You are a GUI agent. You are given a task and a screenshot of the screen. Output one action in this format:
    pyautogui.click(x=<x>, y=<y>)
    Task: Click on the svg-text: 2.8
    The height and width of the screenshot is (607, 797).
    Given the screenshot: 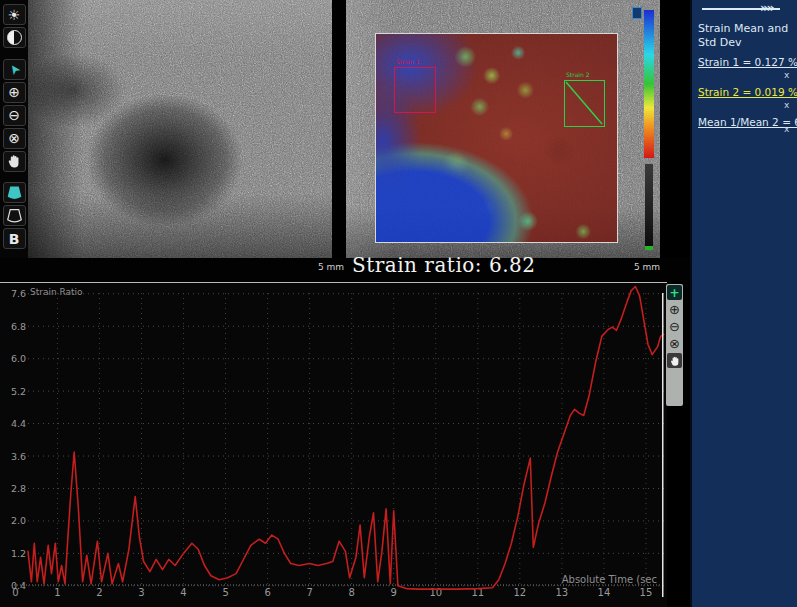 What is the action you would take?
    pyautogui.click(x=18, y=488)
    